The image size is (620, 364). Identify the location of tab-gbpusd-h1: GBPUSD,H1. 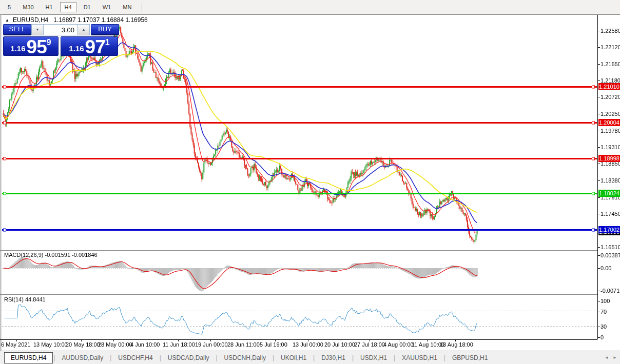
(470, 358).